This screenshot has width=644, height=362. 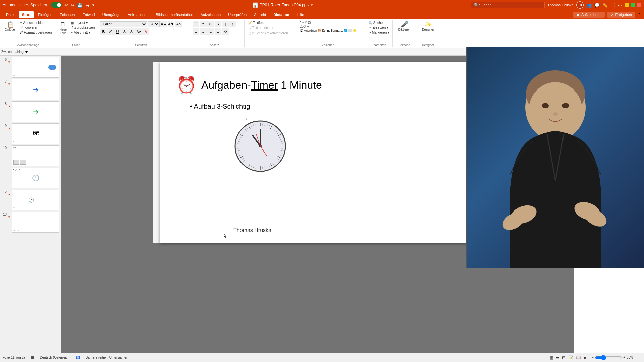 What do you see at coordinates (405, 26) in the screenshot?
I see `diktieren-button: 🎤 Diktieren` at bounding box center [405, 26].